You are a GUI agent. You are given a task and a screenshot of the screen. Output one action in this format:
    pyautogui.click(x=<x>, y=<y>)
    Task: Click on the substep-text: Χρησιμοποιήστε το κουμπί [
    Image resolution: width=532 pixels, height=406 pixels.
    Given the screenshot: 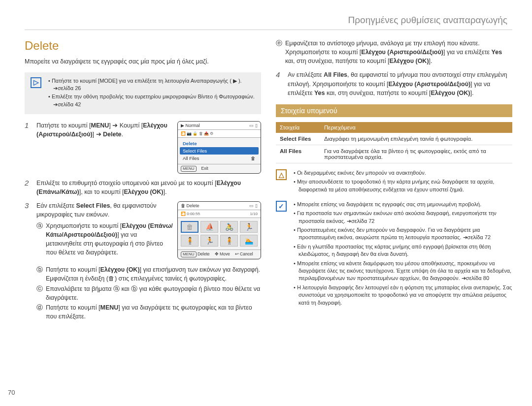 What is the action you would take?
    pyautogui.click(x=84, y=226)
    